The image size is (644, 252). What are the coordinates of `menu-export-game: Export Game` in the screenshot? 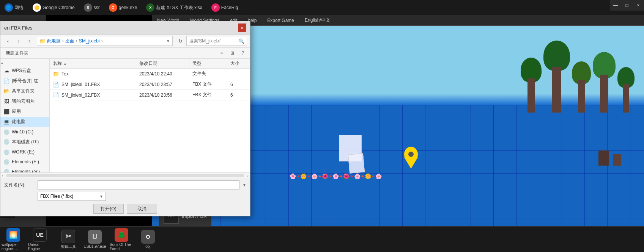 It's located at (281, 20).